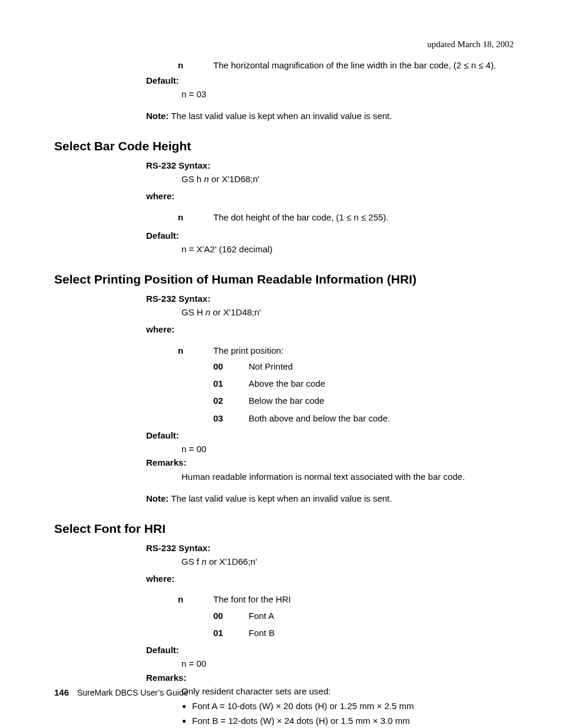 Image resolution: width=562 pixels, height=728 pixels. I want to click on section-body: RS-232 Syntax: GS h n or X'1D68;n' where…, so click(330, 207).